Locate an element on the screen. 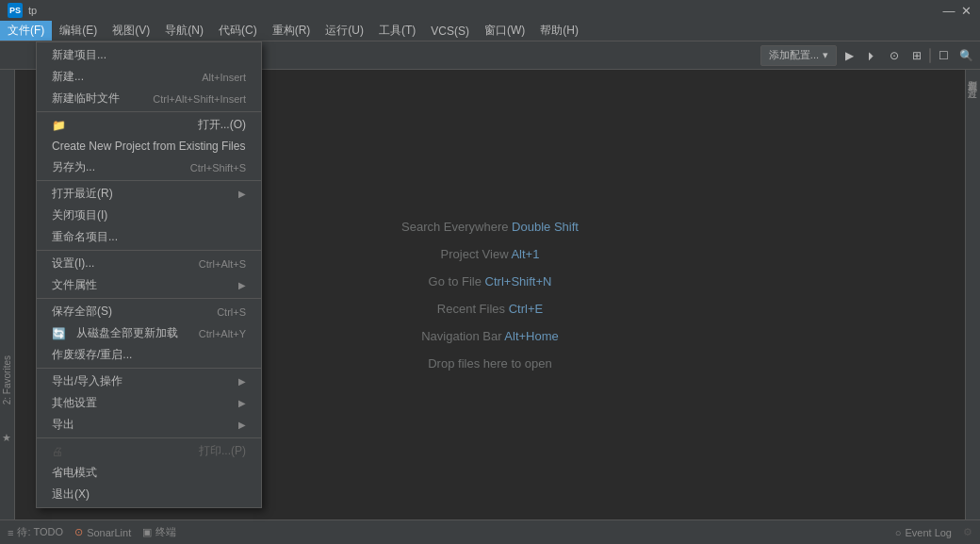 The image size is (980, 544). menu-item-close-project: 关闭项目(I) is located at coordinates (149, 215).